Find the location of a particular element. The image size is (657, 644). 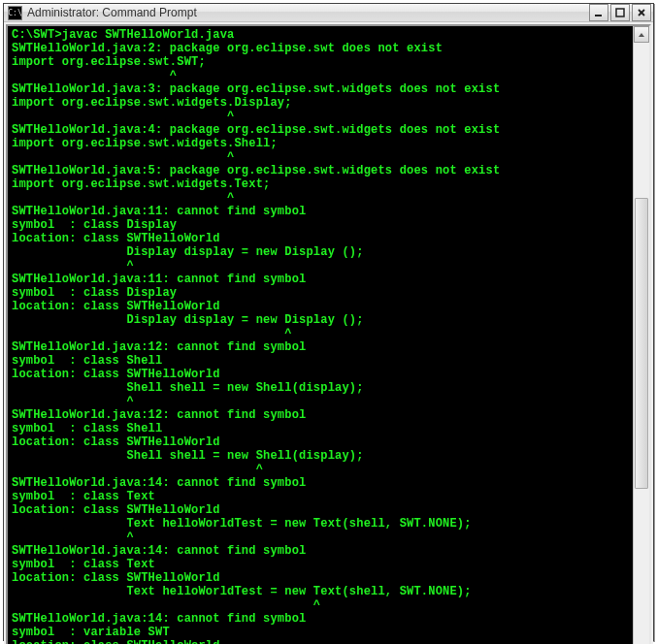

window-titlebar: C:\ Administrator: Command Prompt is located at coordinates (328, 14).